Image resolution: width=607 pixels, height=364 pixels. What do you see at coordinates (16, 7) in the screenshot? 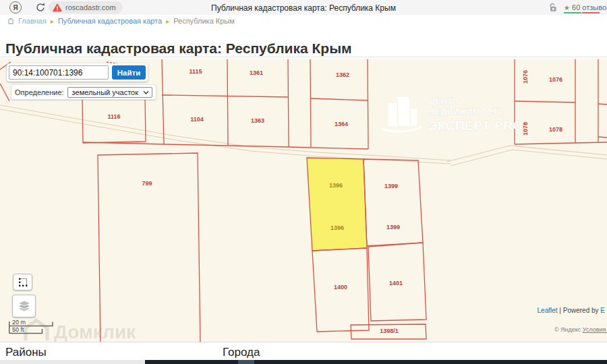
I see `yandex-browser-icon: Я` at bounding box center [16, 7].